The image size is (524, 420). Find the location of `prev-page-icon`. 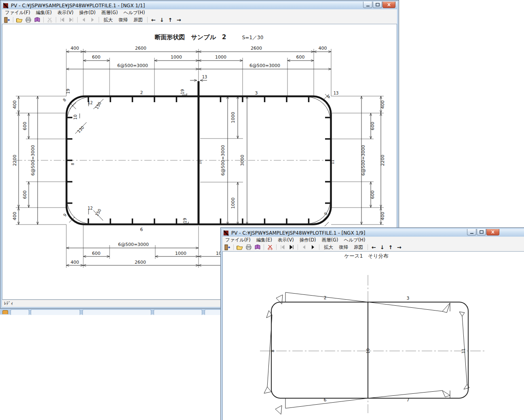

prev-page-icon is located at coordinates (304, 247).